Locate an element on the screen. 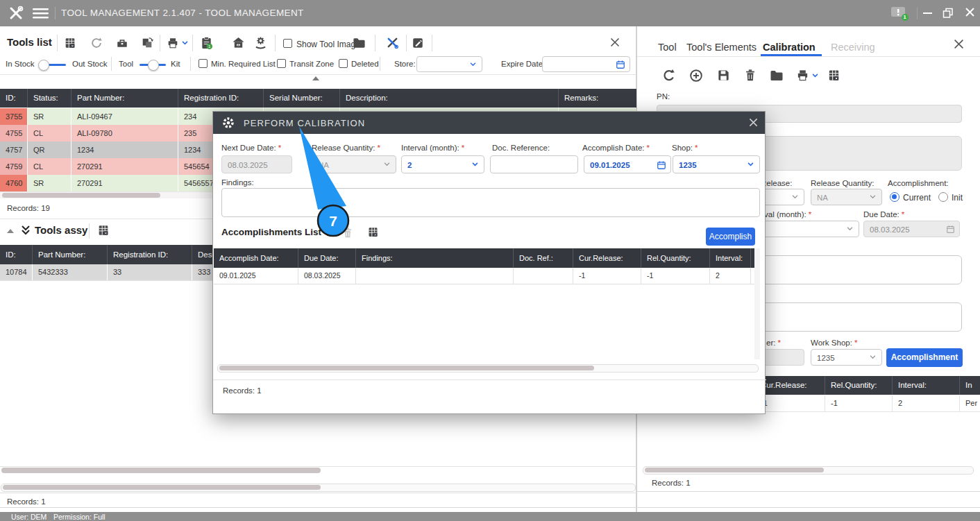  close-panel-button is located at coordinates (959, 44).